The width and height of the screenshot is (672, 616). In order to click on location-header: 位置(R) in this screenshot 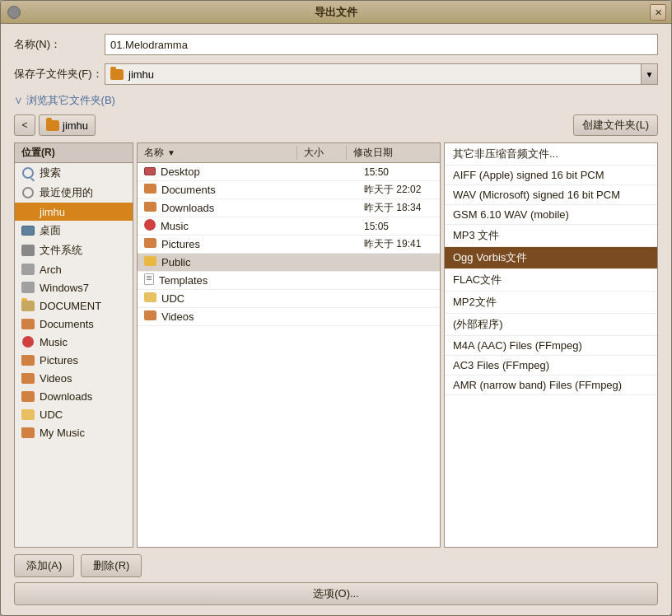, I will do `click(74, 153)`.